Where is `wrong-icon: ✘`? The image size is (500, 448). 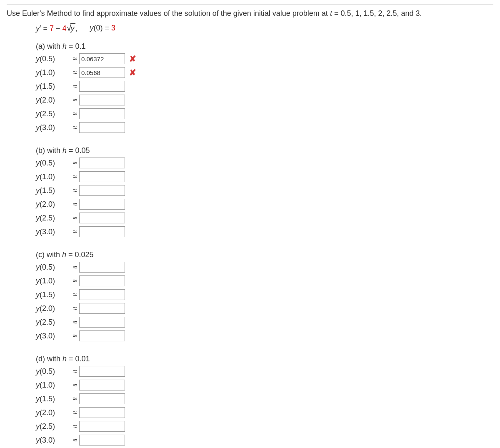 wrong-icon: ✘ is located at coordinates (132, 59).